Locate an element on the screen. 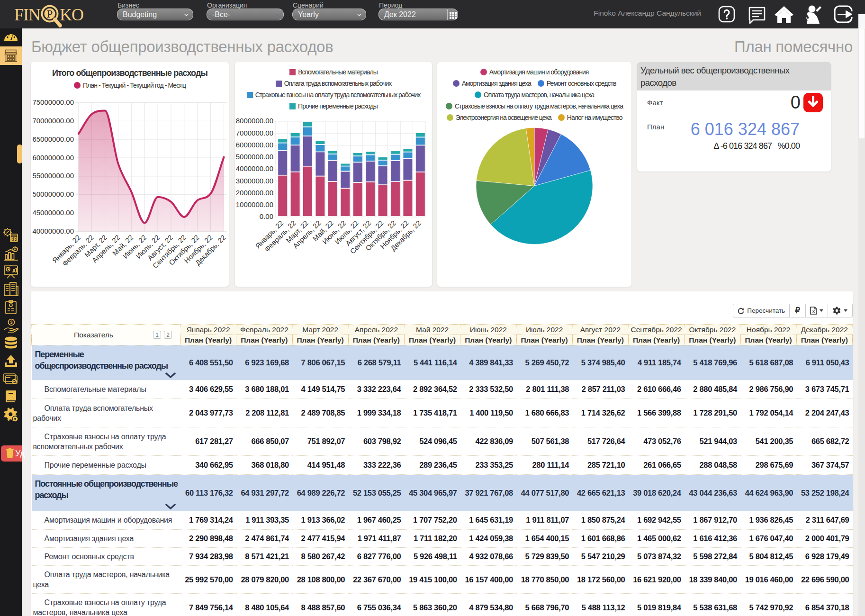  svg-text: 4000000.00 is located at coordinates (255, 169).